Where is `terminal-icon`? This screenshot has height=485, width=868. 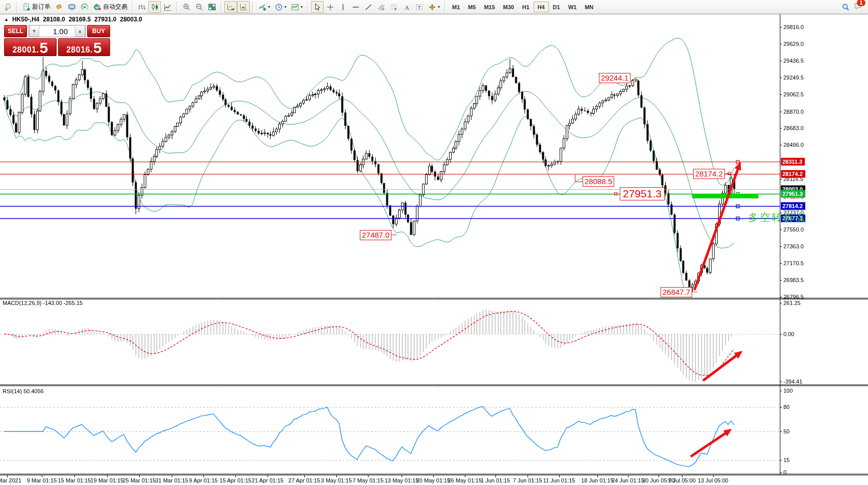 terminal-icon is located at coordinates (71, 7).